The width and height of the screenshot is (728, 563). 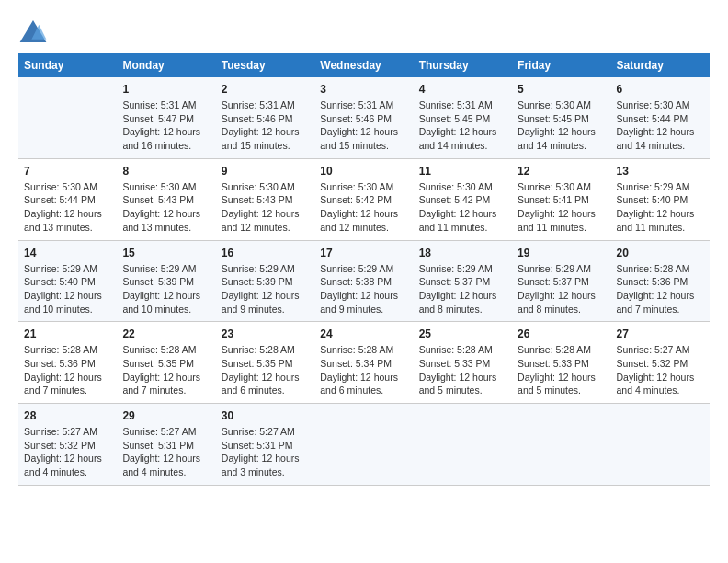 I want to click on day-number: 17, so click(x=364, y=253).